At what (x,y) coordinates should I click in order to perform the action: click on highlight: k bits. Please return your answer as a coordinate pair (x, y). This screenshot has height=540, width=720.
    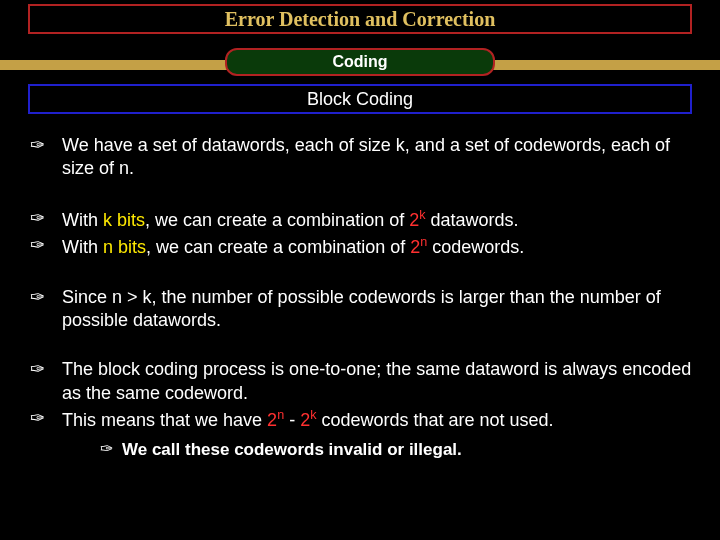
    Looking at the image, I should click on (124, 220).